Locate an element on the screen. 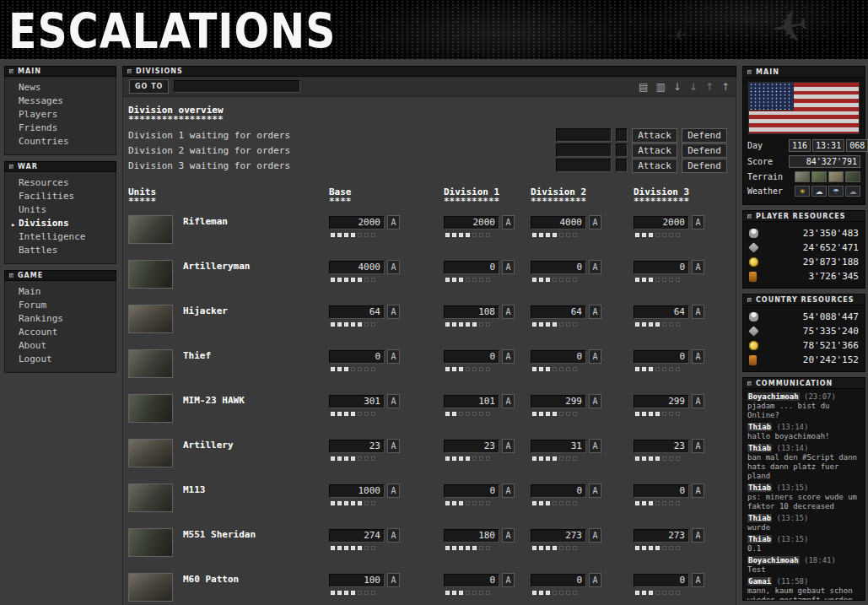 The image size is (868, 605). sidebar-item: ▸ Logout is located at coordinates (61, 359).